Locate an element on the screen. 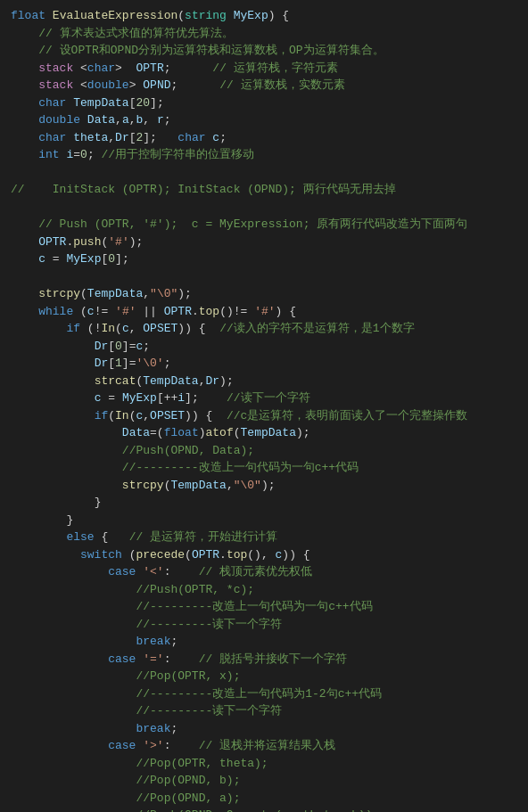 The image size is (528, 812). code-line-19: if (!In(c, OPSET)) { //读入的字符不是运算符，是1个数字 is located at coordinates (264, 329).